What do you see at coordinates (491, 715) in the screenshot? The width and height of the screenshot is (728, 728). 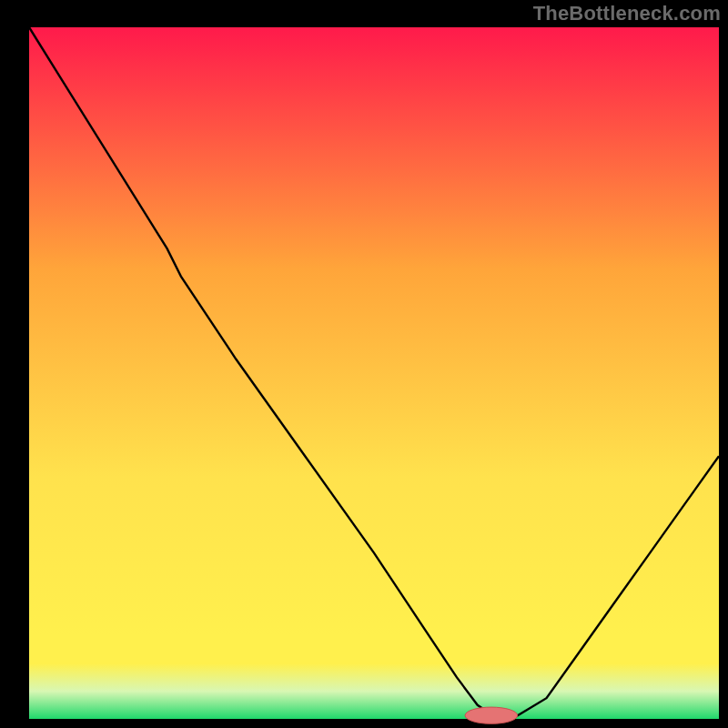 I see `optimal-point-marker` at bounding box center [491, 715].